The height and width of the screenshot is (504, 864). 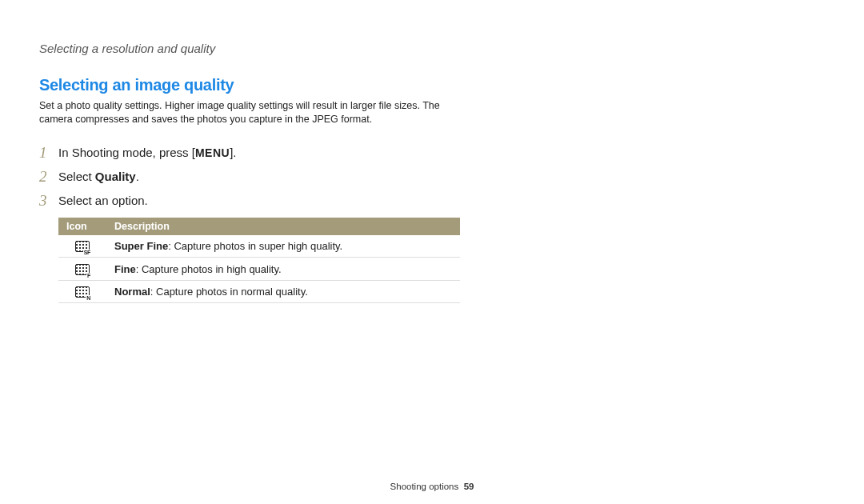 What do you see at coordinates (49, 201) in the screenshot?
I see `step-number: 3` at bounding box center [49, 201].